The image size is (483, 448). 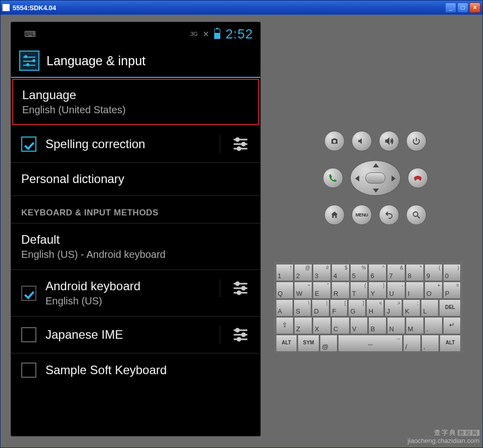 I want to click on key-y: Y}, so click(x=377, y=290).